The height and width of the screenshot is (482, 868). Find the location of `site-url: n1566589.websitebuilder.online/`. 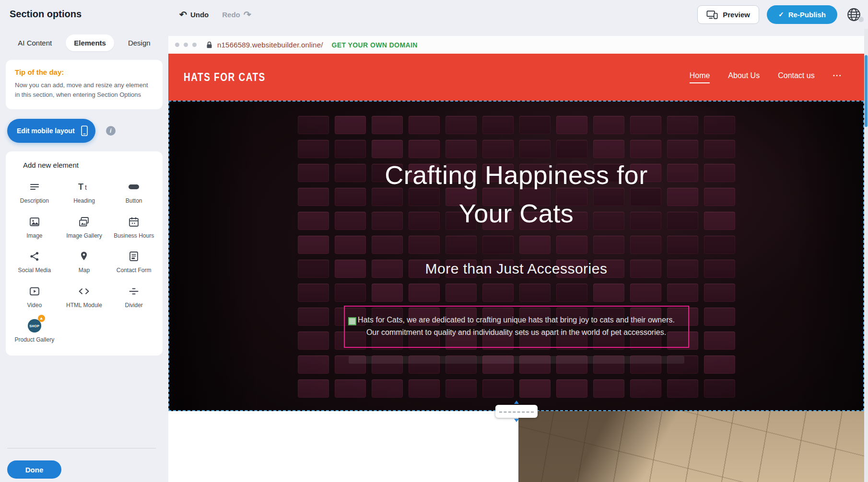

site-url: n1566589.websitebuilder.online/ is located at coordinates (270, 45).